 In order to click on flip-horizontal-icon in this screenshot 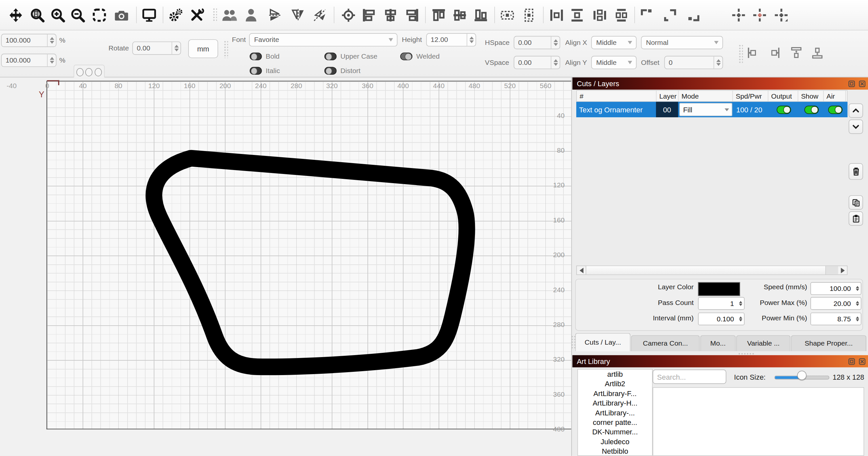, I will do `click(298, 15)`.